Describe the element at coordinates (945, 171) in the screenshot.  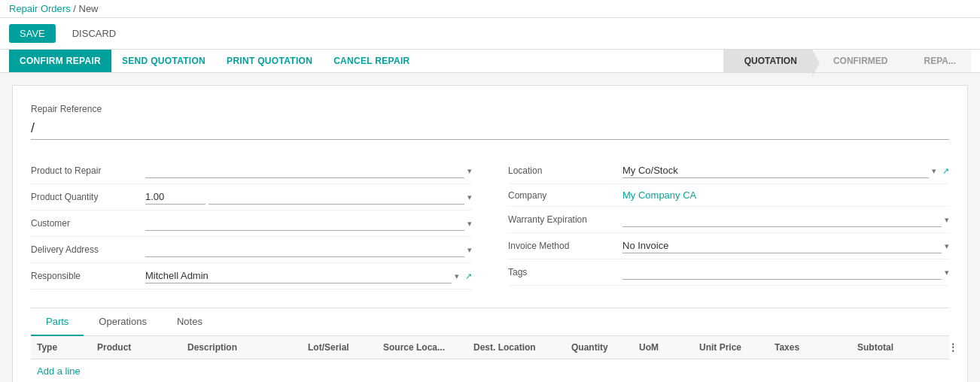
I see `location-external-link-icon: ↗` at that location.